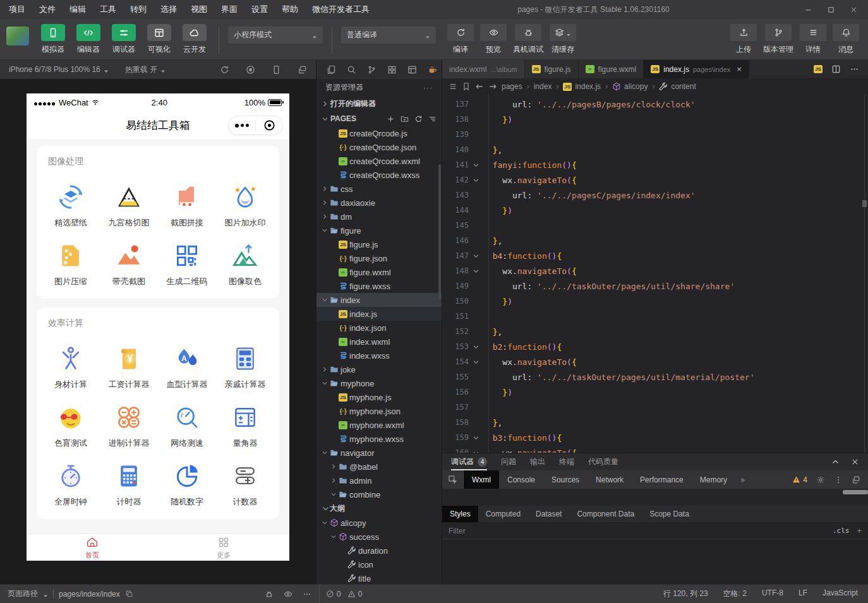 Image resolution: width=868 pixels, height=603 pixels. Describe the element at coordinates (854, 69) in the screenshot. I see `ellipsis-icon` at that location.